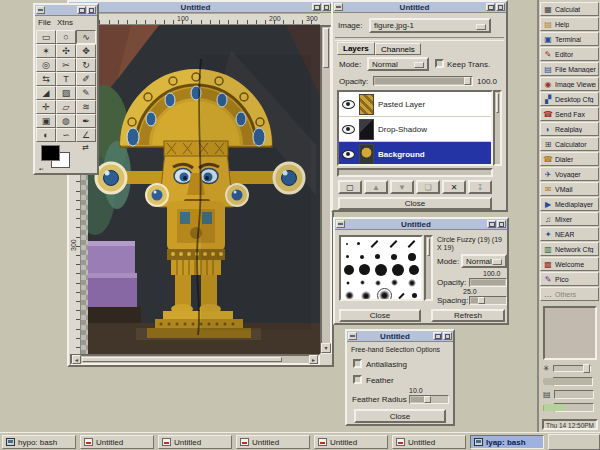 The height and width of the screenshot is (450, 600). Describe the element at coordinates (570, 294) in the screenshot. I see `launcher-others: …Others` at that location.